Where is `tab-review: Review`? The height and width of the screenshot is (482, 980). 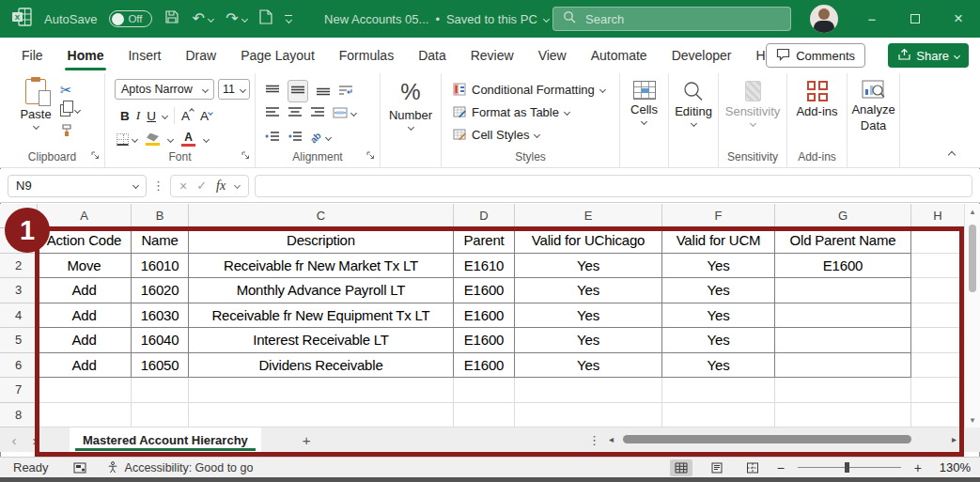
tab-review: Review is located at coordinates (492, 55).